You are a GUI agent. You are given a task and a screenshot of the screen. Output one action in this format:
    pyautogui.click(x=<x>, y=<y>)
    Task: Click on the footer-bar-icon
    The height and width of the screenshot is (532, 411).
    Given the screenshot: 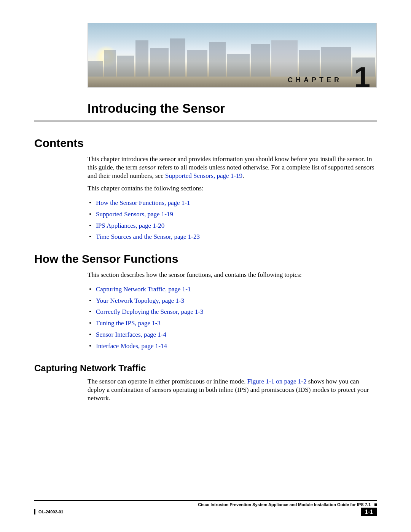 What is the action you would take?
    pyautogui.click(x=35, y=512)
    